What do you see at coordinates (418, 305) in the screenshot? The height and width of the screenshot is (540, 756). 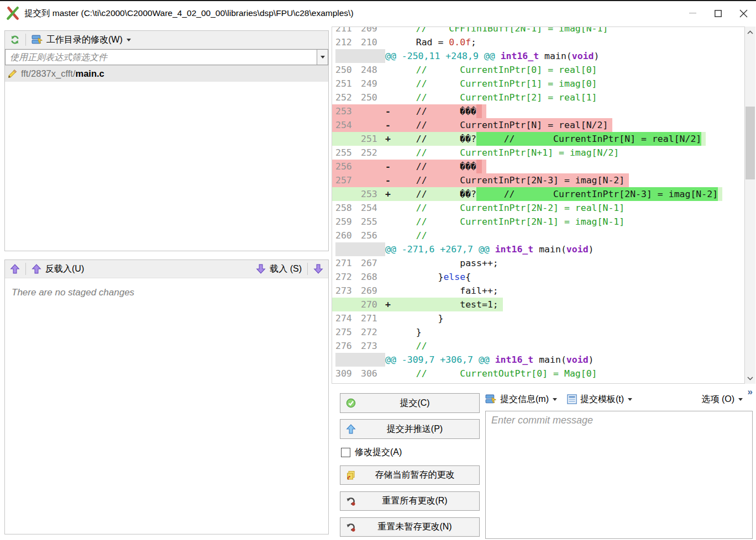 I see `diff-line: 270+ test=1;` at bounding box center [418, 305].